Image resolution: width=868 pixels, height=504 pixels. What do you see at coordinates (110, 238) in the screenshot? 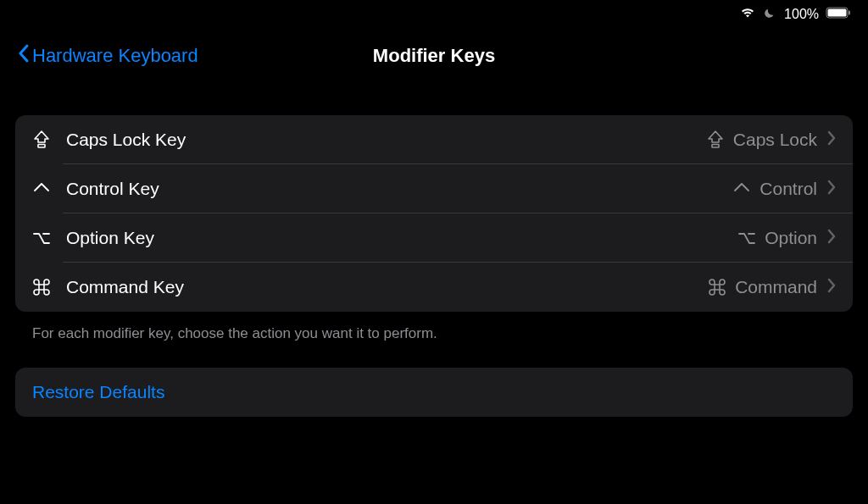
I see `row-label: Option Key` at bounding box center [110, 238].